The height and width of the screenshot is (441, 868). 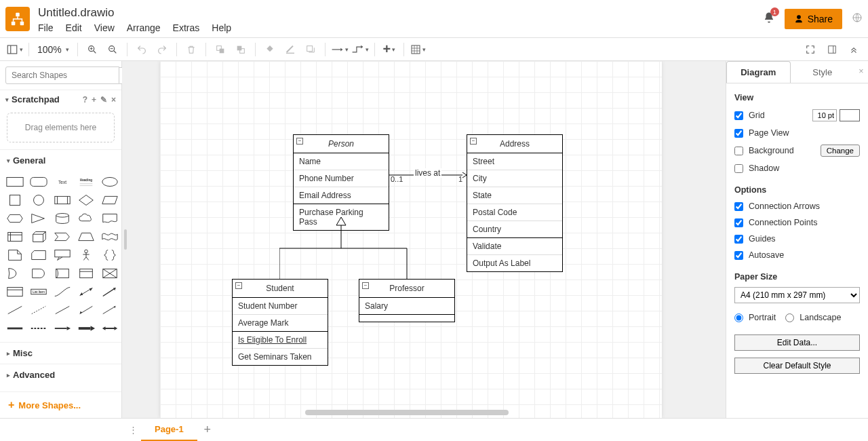 I want to click on uml-class-person: −Person Name Phone Number Email Address …, so click(x=341, y=183).